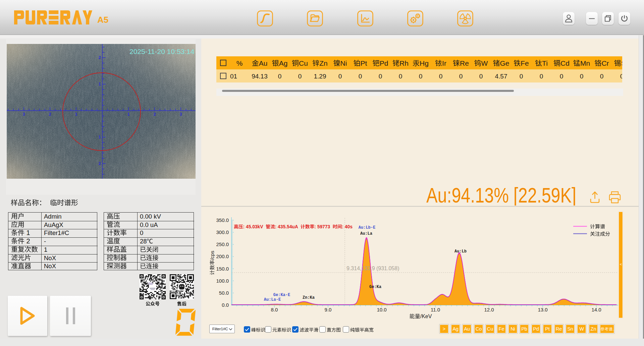  What do you see at coordinates (435, 310) in the screenshot?
I see `svg-text: 11.0` at bounding box center [435, 310].